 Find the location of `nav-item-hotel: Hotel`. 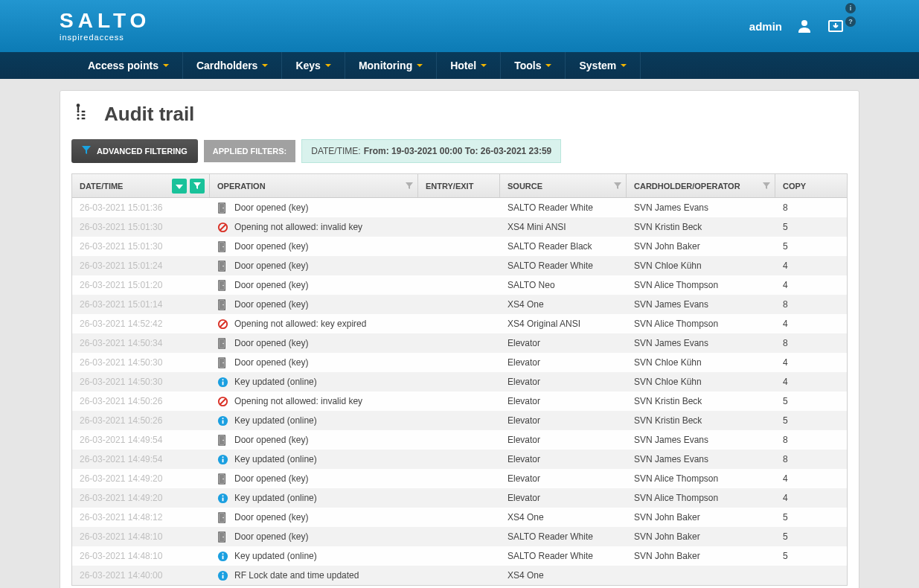

nav-item-hotel: Hotel is located at coordinates (469, 65).